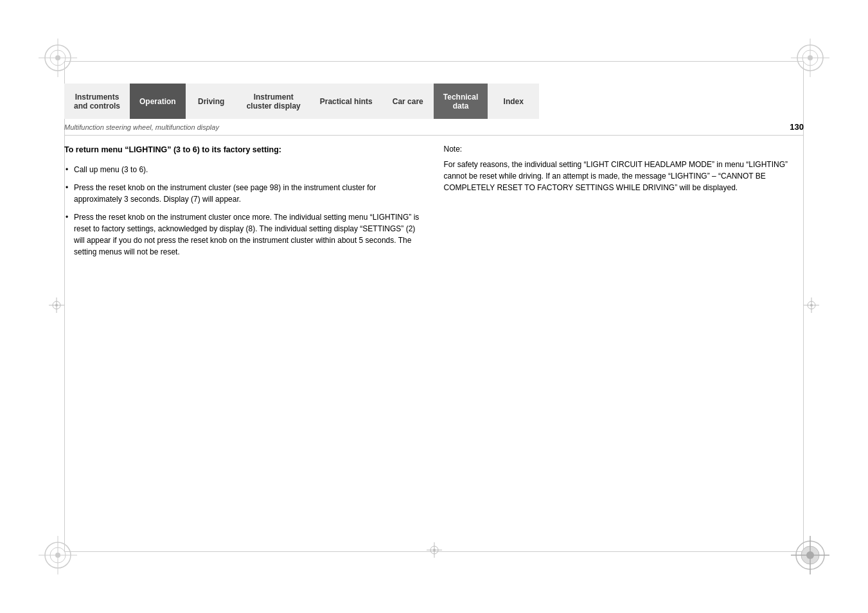  Describe the element at coordinates (58, 58) in the screenshot. I see `corner-decoration-tl` at that location.